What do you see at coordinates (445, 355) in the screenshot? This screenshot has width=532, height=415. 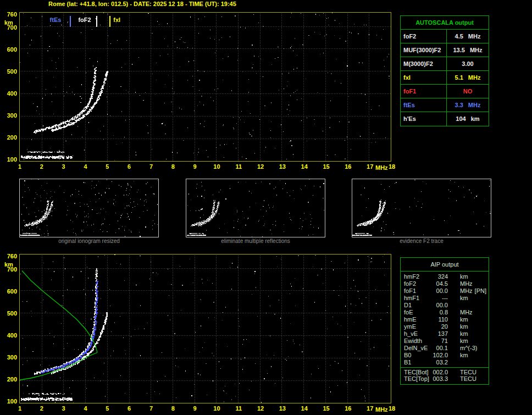 I see `aip-row-B0: B0102.0km` at bounding box center [445, 355].